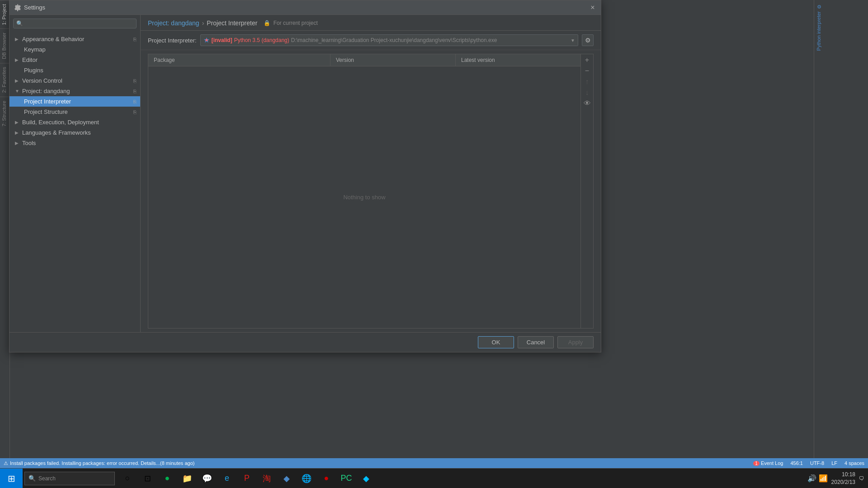 The image size is (868, 488). What do you see at coordinates (434, 478) in the screenshot?
I see `taskbar: ⊞ 🔍 Search ○ ⊡ ● 📁 💬 e P 淘 ◆ 🌐 ● PC ◆ 🔊 …` at bounding box center [434, 478].